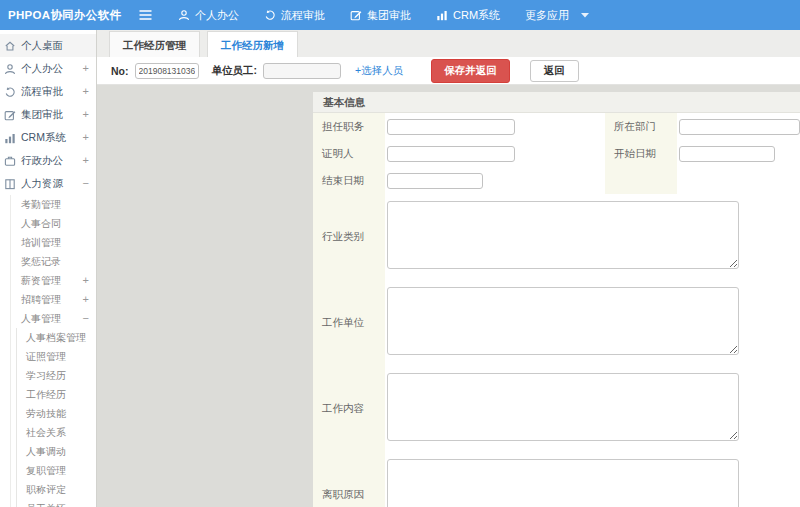  I want to click on witness-input, so click(451, 154).